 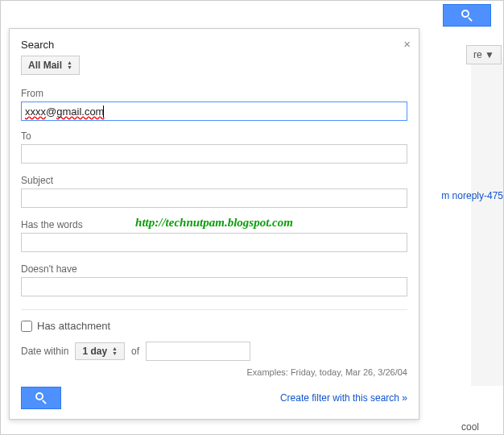 I want to click on date-input, so click(x=198, y=351).